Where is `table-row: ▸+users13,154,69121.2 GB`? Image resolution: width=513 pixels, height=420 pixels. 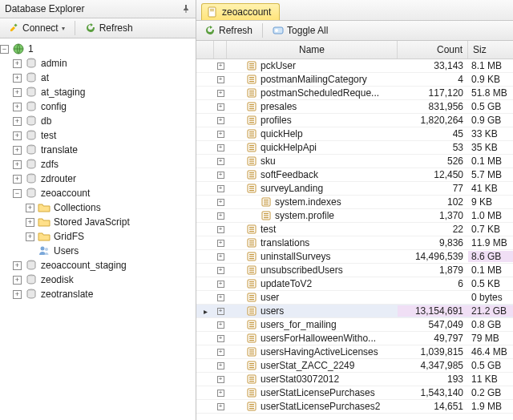 table-row: ▸+users13,154,69121.2 GB is located at coordinates (354, 311).